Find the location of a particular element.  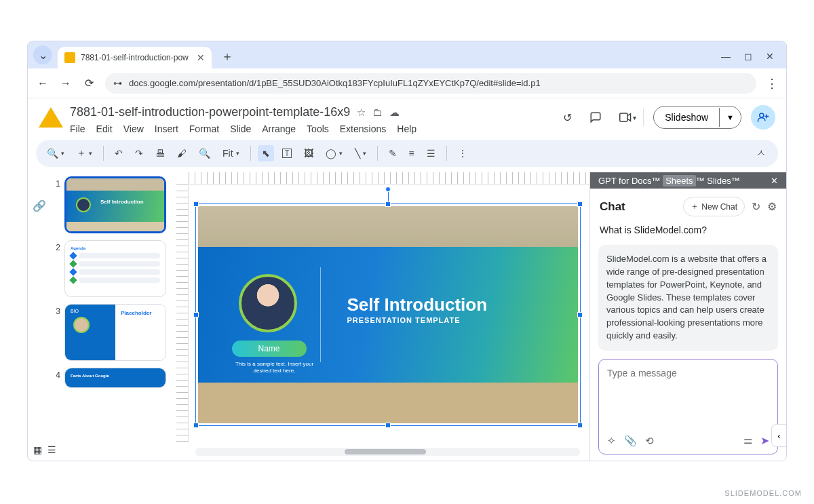

url-input: ⊶ docs.google.com/presentation/d/1pBE_55… is located at coordinates (431, 83).